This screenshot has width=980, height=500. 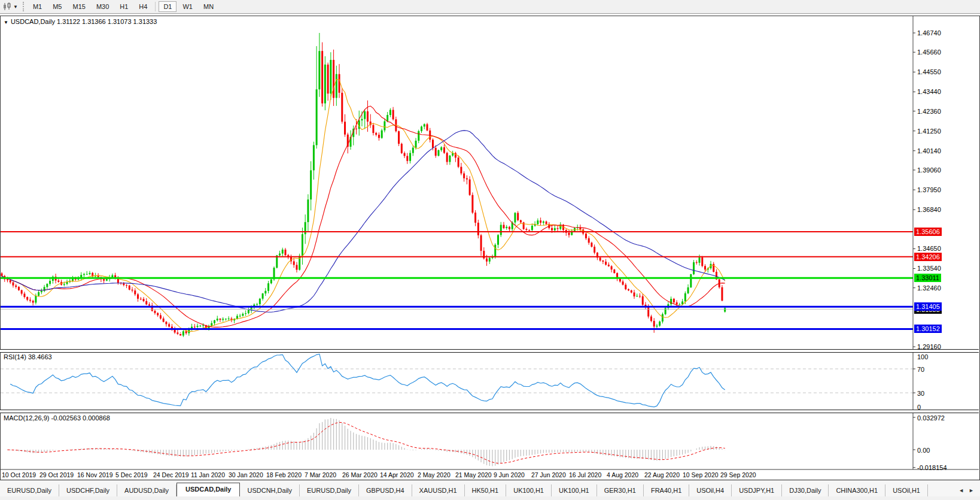 What do you see at coordinates (103, 7) in the screenshot?
I see `timeframe-button-m30: M30` at bounding box center [103, 7].